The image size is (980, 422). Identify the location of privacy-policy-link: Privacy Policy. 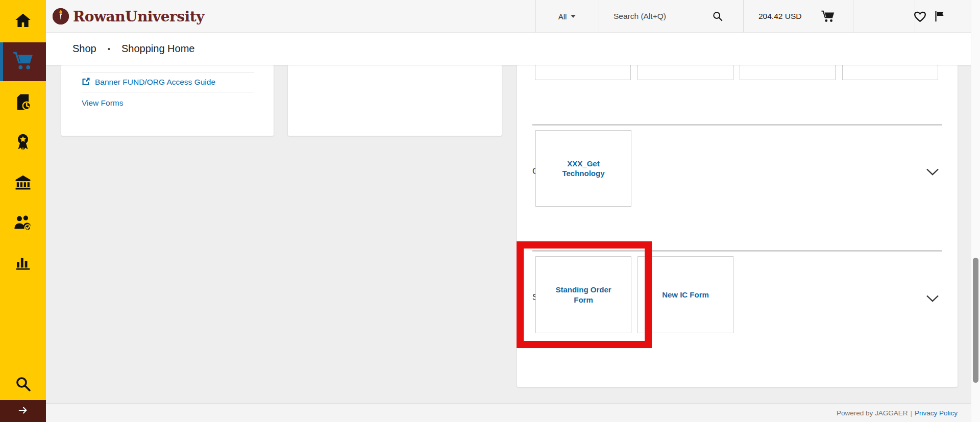
(936, 413).